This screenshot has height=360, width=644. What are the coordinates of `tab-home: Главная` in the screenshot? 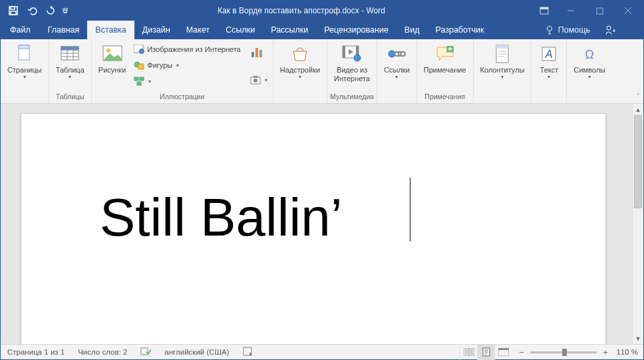 It's located at (64, 30).